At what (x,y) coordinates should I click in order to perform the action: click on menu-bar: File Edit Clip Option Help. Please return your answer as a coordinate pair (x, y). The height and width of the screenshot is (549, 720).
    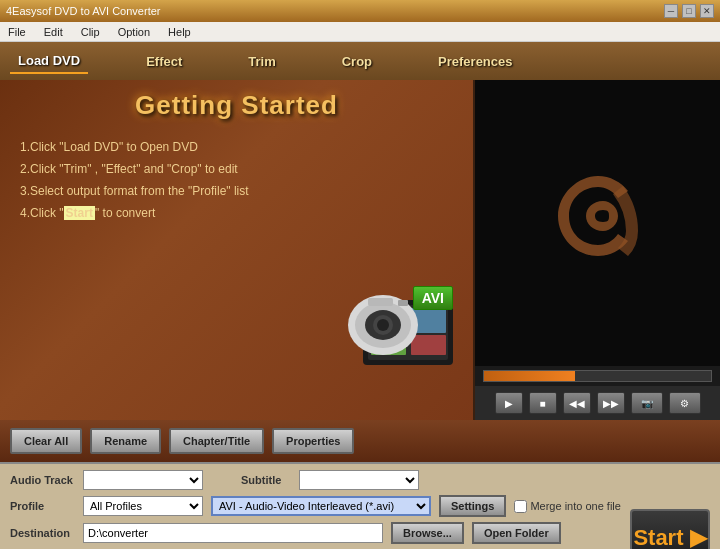
    Looking at the image, I should click on (360, 32).